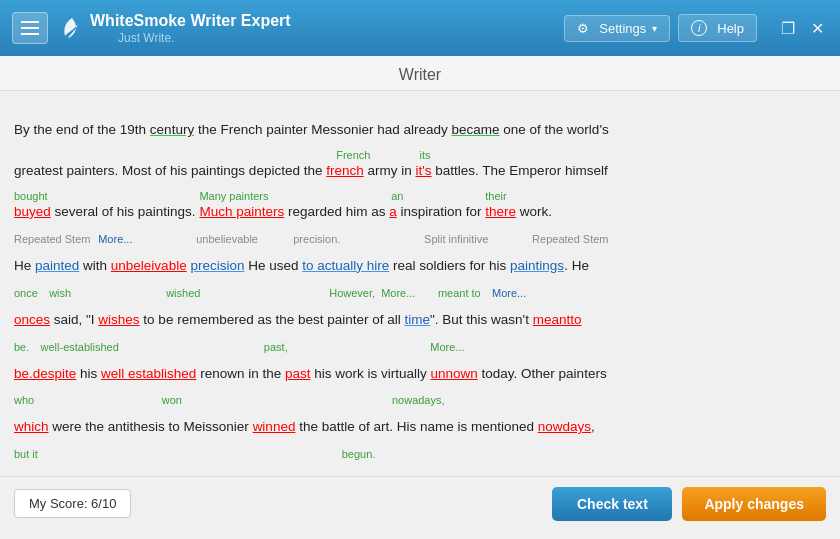 The image size is (840, 539). Describe the element at coordinates (417, 454) in the screenshot. I see `paragraph-12: but it begun.` at that location.